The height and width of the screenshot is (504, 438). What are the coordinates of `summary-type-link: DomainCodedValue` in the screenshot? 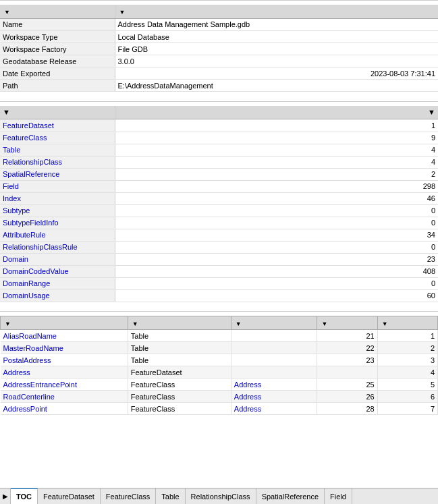 It's located at (36, 271).